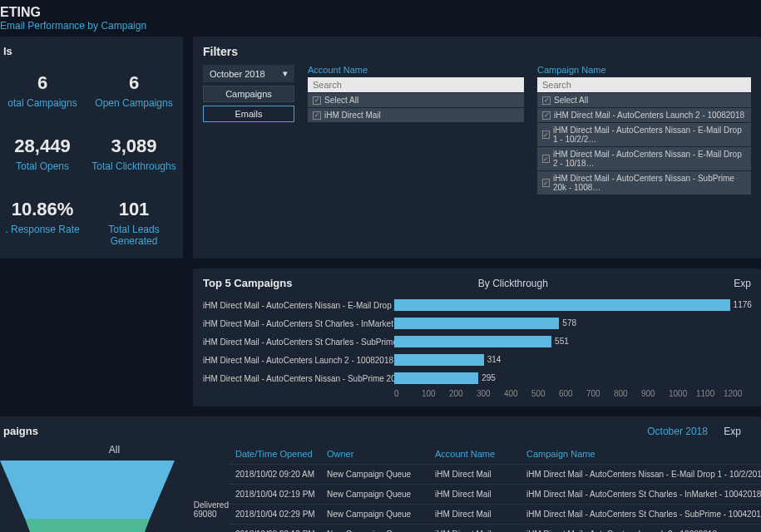 The height and width of the screenshot is (532, 761). Describe the element at coordinates (42, 209) in the screenshot. I see `metric-value: 10.86%` at that location.